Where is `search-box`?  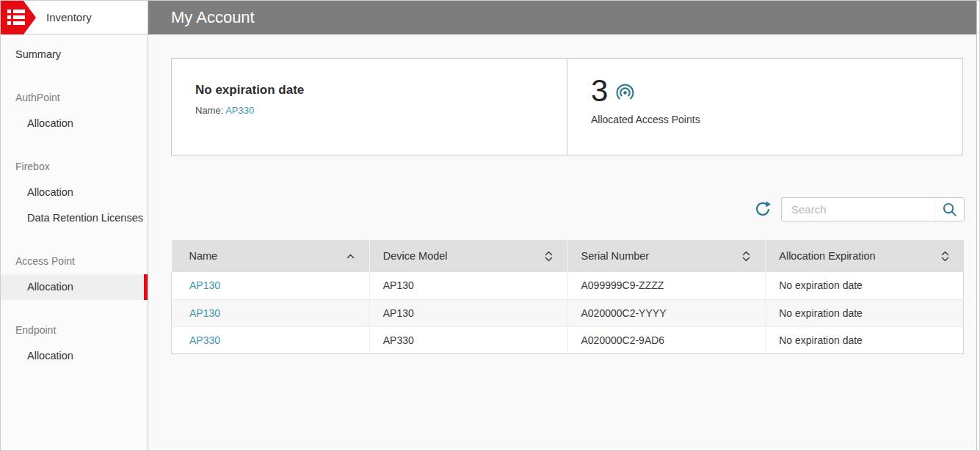
search-box is located at coordinates (873, 210).